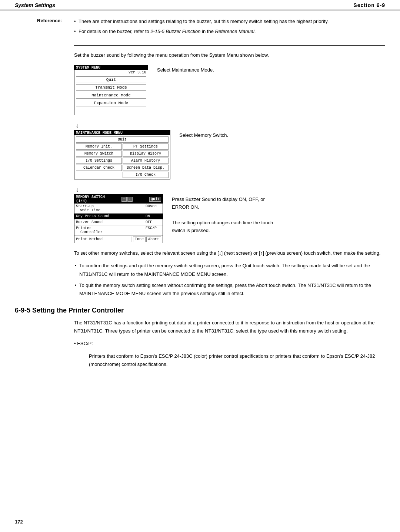  I want to click on print-method-tone: Tone, so click(139, 239).